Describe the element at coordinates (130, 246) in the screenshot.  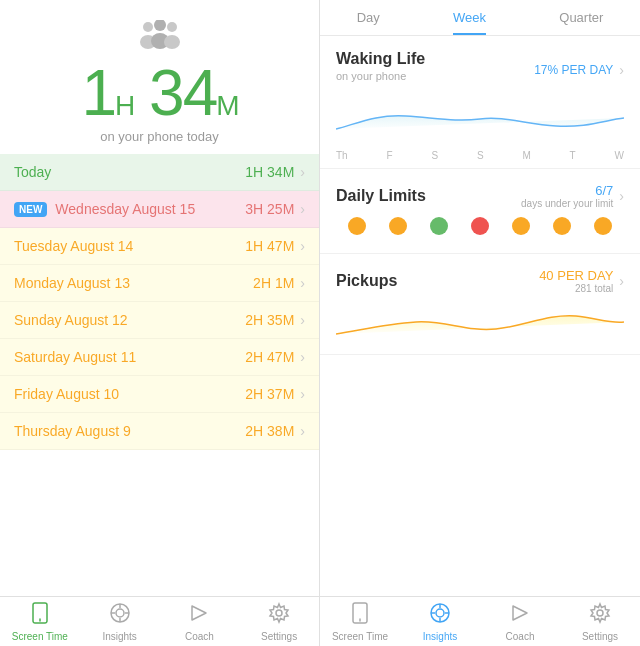
I see `day-label-tue: Tuesday August 14` at that location.